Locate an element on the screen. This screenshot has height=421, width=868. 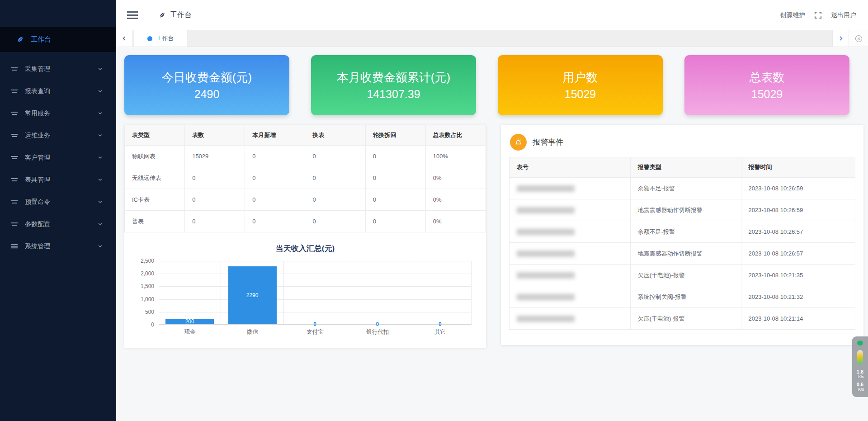
sidebar-item-label: 工作台 is located at coordinates (41, 40).